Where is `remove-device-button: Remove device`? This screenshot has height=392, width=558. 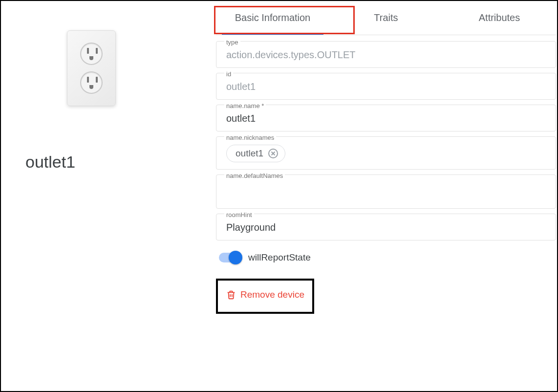 remove-device-button: Remove device is located at coordinates (265, 295).